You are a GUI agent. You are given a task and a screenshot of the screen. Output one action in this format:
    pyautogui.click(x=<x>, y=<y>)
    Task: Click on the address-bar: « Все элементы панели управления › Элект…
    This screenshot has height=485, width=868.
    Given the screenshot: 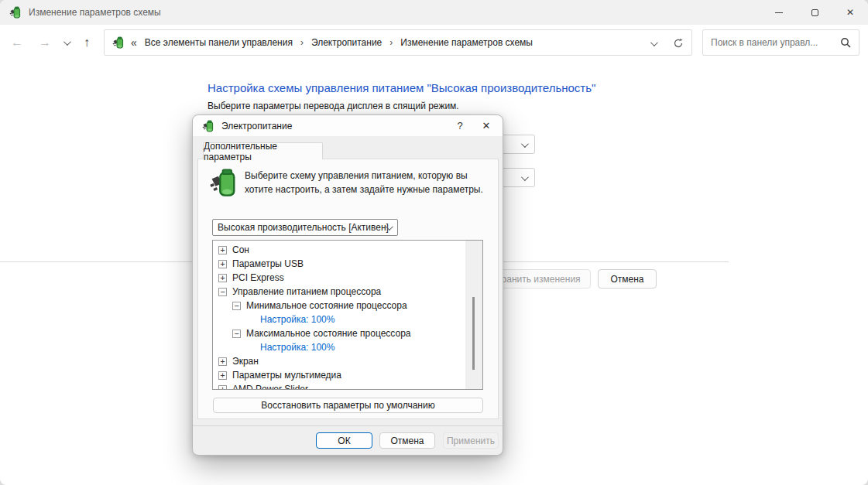 What is the action you would take?
    pyautogui.click(x=398, y=43)
    